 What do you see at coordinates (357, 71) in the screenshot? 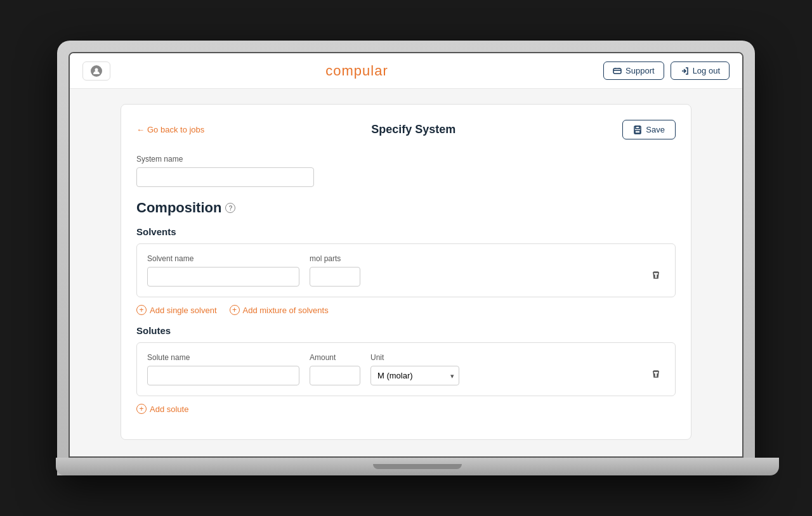
I see `brand-logo: compular` at bounding box center [357, 71].